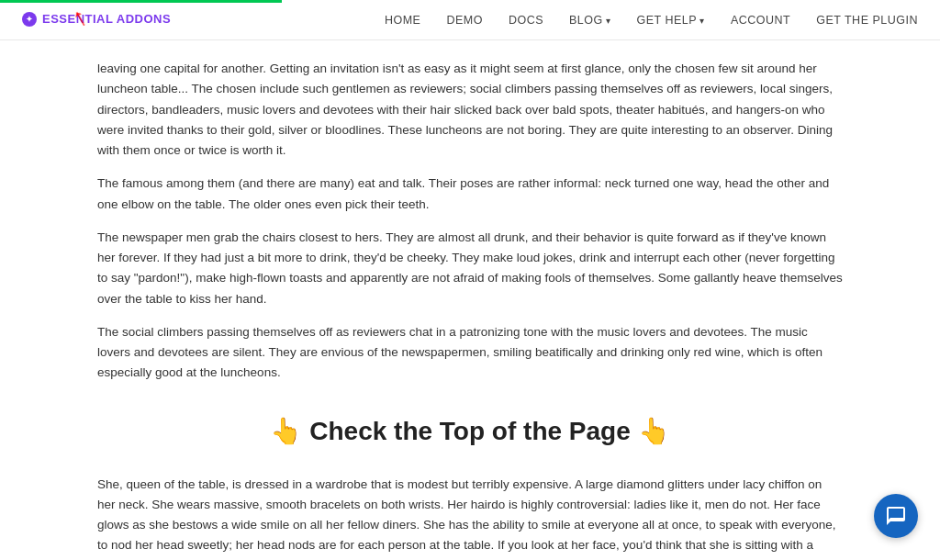 The height and width of the screenshot is (560, 940). What do you see at coordinates (896, 516) in the screenshot?
I see `chat-icon` at bounding box center [896, 516].